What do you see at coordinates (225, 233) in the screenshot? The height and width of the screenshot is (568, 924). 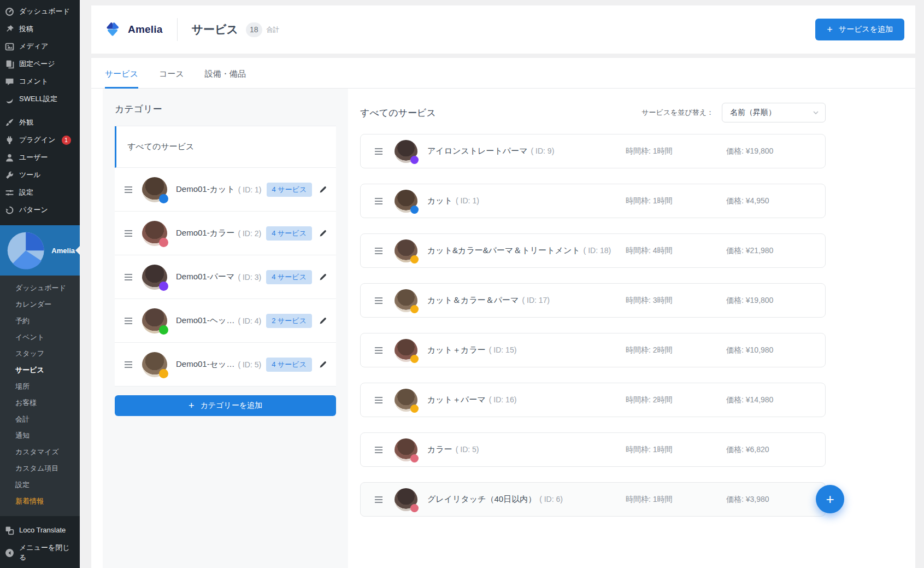 I see `category-row: Demo01-カラー ( ID: 2) 4 サービス` at bounding box center [225, 233].